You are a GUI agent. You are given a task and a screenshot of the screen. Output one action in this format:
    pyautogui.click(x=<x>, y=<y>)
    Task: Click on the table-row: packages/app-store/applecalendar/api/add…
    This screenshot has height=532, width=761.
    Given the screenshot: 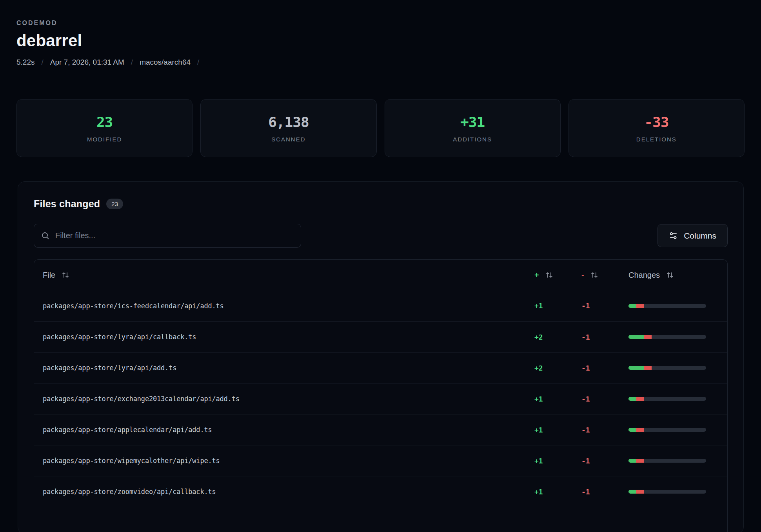 What is the action you would take?
    pyautogui.click(x=381, y=429)
    